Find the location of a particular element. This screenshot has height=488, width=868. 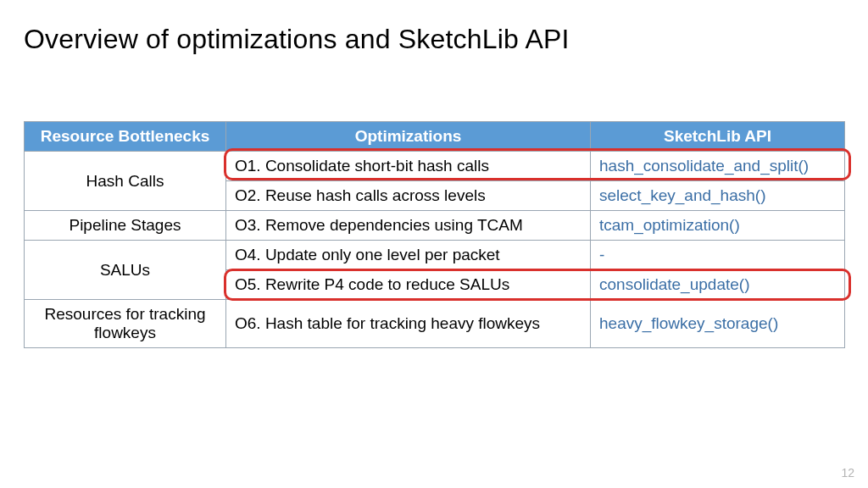

header-api: SketchLib API is located at coordinates (718, 137).